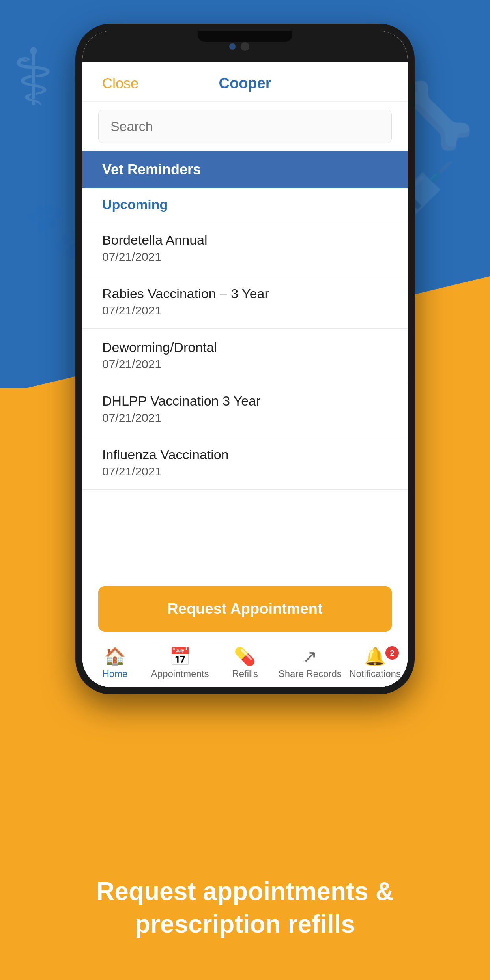 The height and width of the screenshot is (980, 490). What do you see at coordinates (245, 347) in the screenshot?
I see `reminder-name: Deworming/Drontal` at bounding box center [245, 347].